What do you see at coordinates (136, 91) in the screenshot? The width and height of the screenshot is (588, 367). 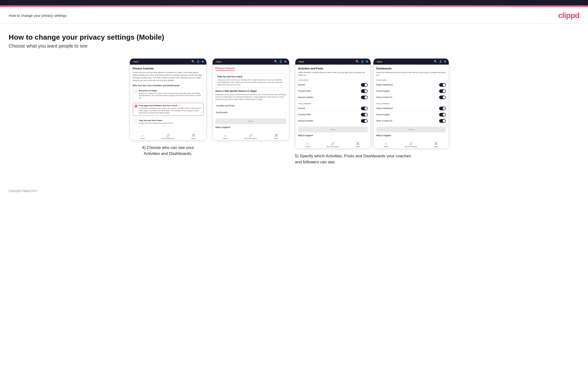 I see `radio-circle-everyone` at bounding box center [136, 91].